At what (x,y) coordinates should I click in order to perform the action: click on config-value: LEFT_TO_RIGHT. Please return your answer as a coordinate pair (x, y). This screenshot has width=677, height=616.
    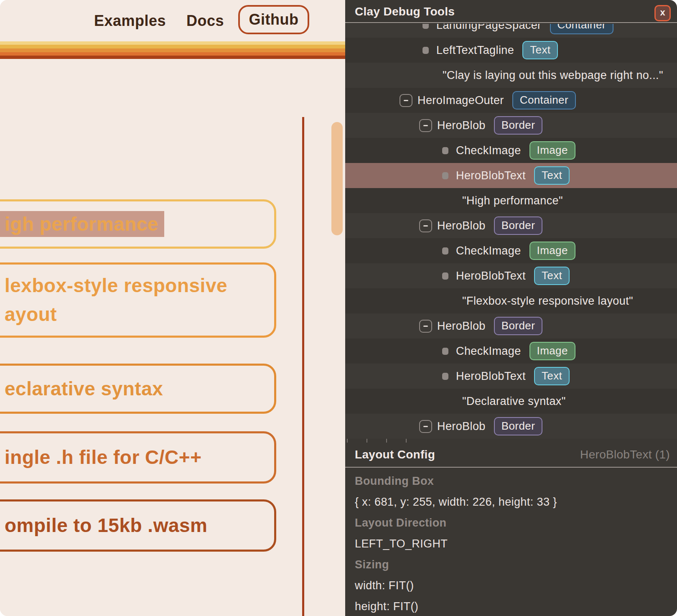
    Looking at the image, I should click on (512, 544).